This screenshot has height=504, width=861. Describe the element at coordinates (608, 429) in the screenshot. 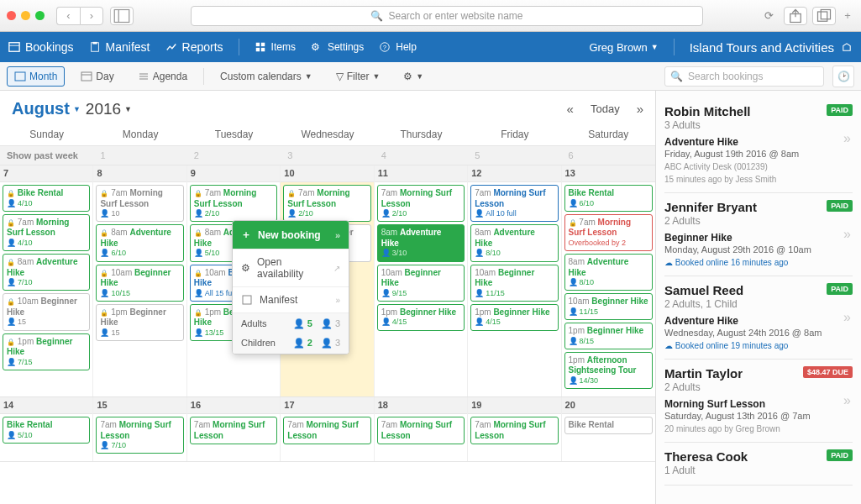

I see `day-cell: 20 Bike Rental` at that location.